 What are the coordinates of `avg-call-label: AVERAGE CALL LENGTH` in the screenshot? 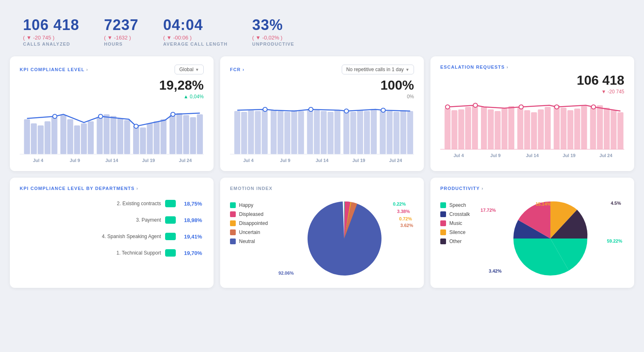 It's located at (196, 44).